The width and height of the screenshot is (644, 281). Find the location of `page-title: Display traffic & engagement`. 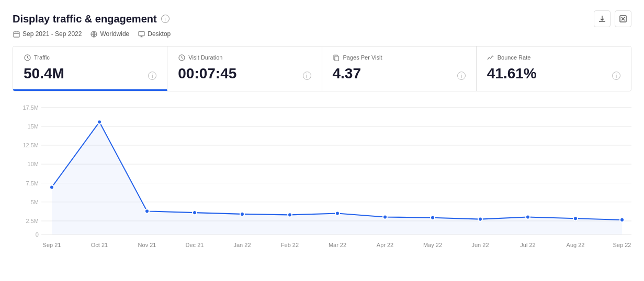

page-title: Display traffic & engagement is located at coordinates (85, 19).